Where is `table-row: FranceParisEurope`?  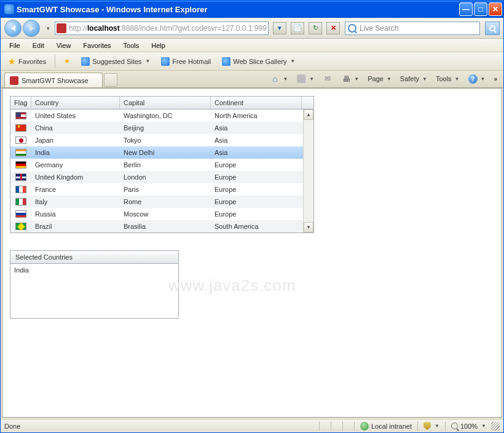
table-row: FranceParisEurope is located at coordinates (162, 189).